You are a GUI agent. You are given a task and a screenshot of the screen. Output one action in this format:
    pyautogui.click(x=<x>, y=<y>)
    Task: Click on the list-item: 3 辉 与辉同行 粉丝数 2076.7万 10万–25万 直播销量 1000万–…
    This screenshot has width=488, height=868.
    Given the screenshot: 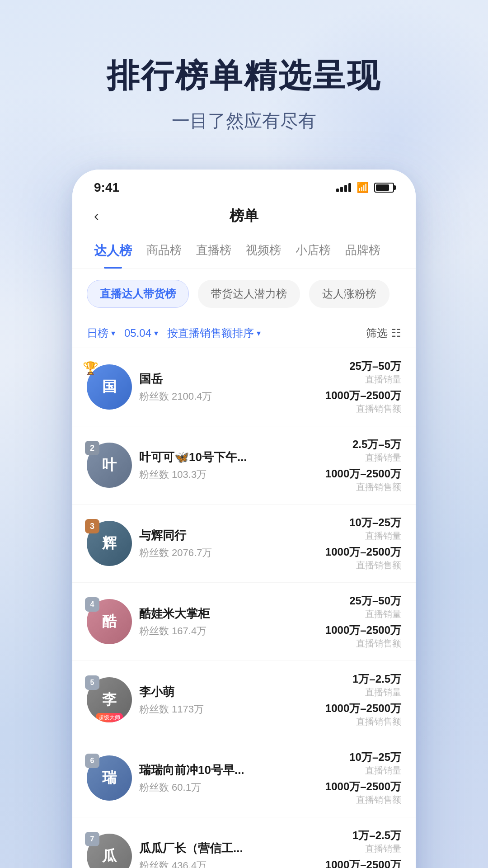 What is the action you would take?
    pyautogui.click(x=244, y=543)
    